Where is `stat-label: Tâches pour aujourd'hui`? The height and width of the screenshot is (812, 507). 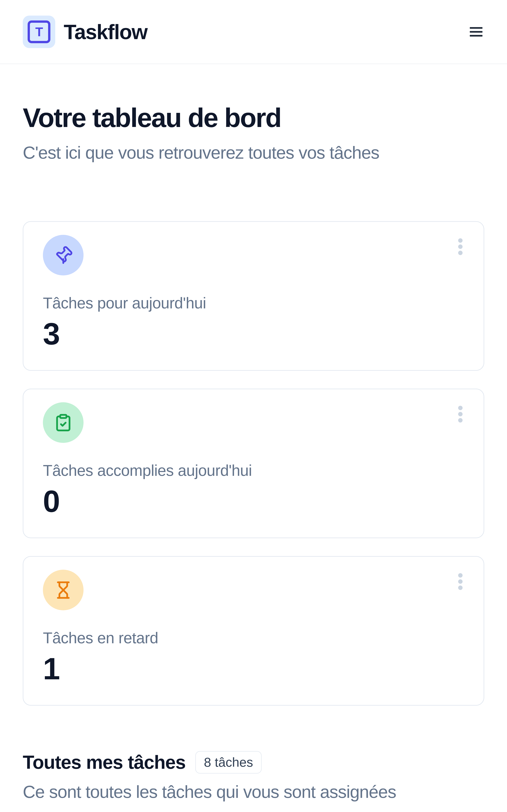 stat-label: Tâches pour aujourd'hui is located at coordinates (253, 303).